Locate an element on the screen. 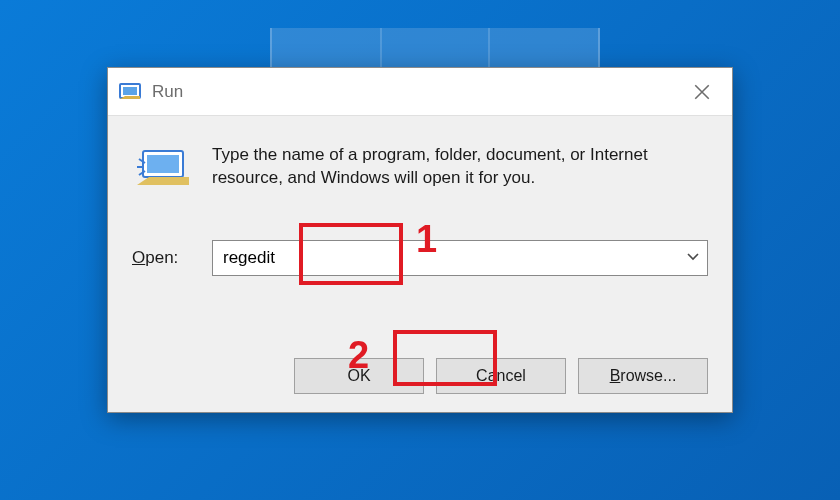 This screenshot has width=840, height=500. titlebar: Run is located at coordinates (420, 92).